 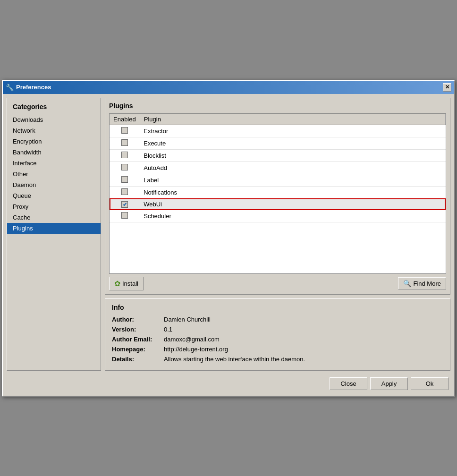 I want to click on sidebar-item-daemon: Daemon, so click(x=54, y=185).